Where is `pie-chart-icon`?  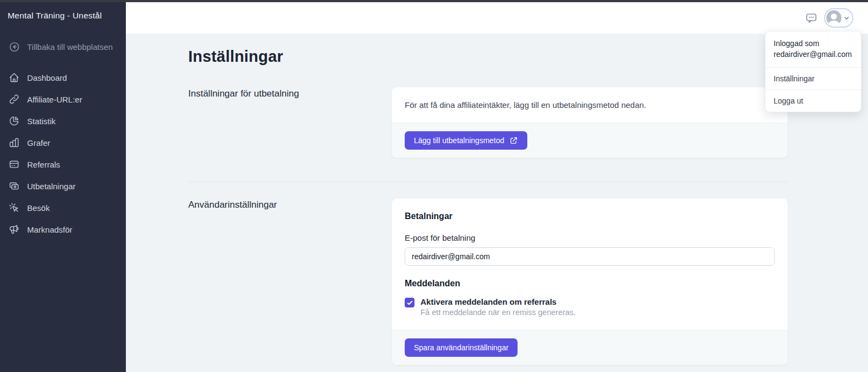
pie-chart-icon is located at coordinates (14, 121).